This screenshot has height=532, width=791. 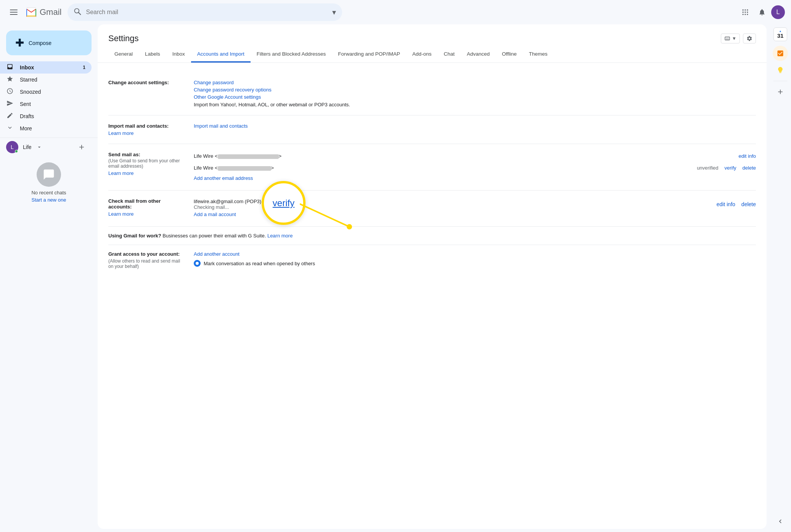 What do you see at coordinates (280, 236) in the screenshot?
I see `using-gmail-learn-more: Learn more` at bounding box center [280, 236].